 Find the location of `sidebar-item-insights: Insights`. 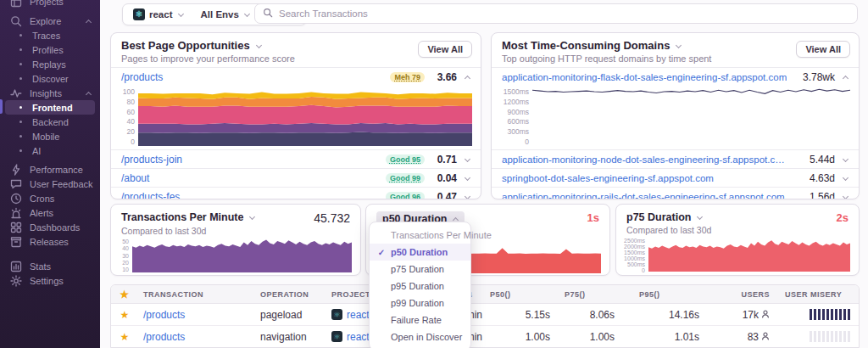

sidebar-item-insights: Insights is located at coordinates (50, 93).